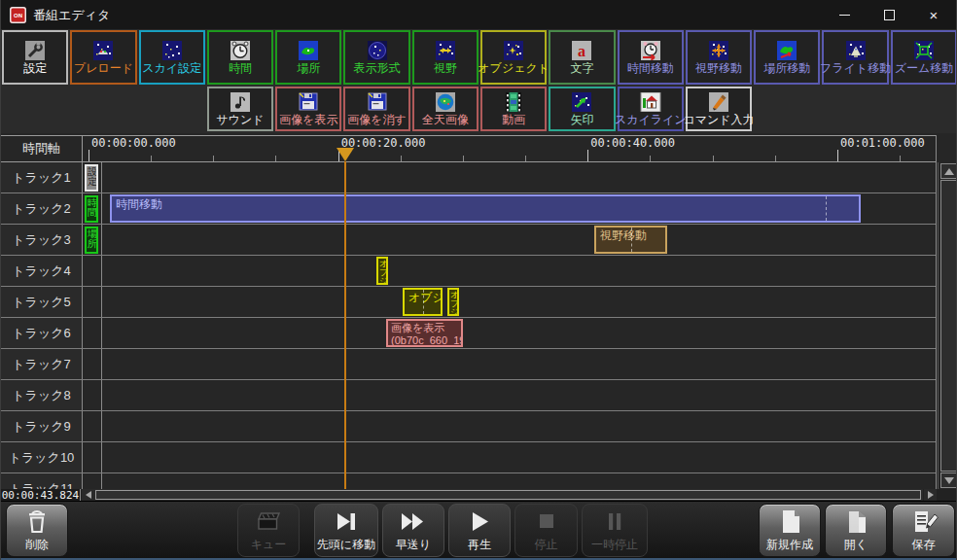 The image size is (957, 560). I want to click on track-row: トラック8, so click(469, 396).